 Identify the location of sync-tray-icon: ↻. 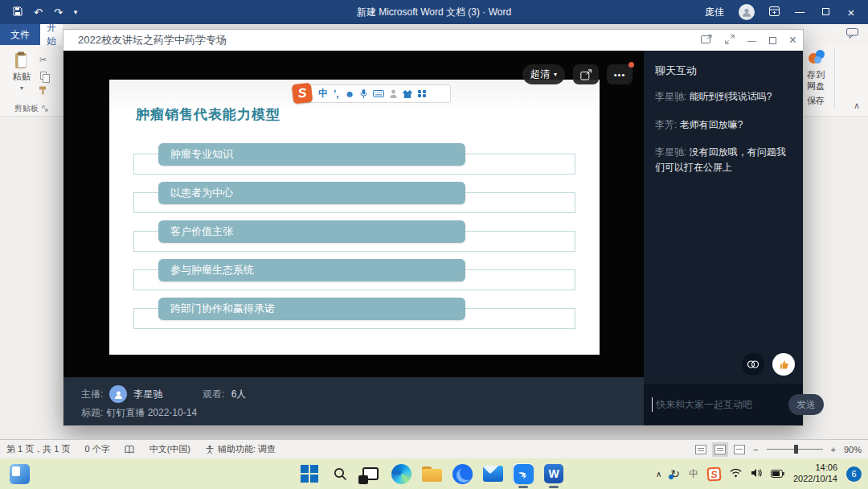
(675, 474).